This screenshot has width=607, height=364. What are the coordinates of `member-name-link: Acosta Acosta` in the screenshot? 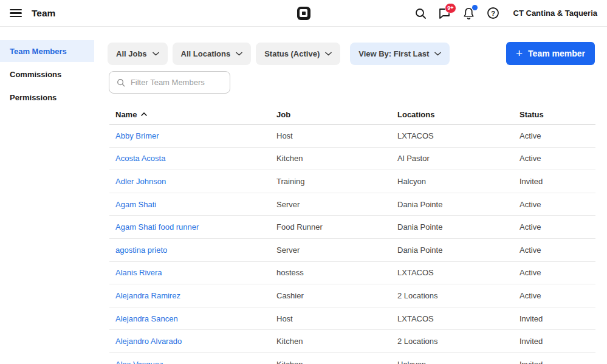 It's located at (196, 158).